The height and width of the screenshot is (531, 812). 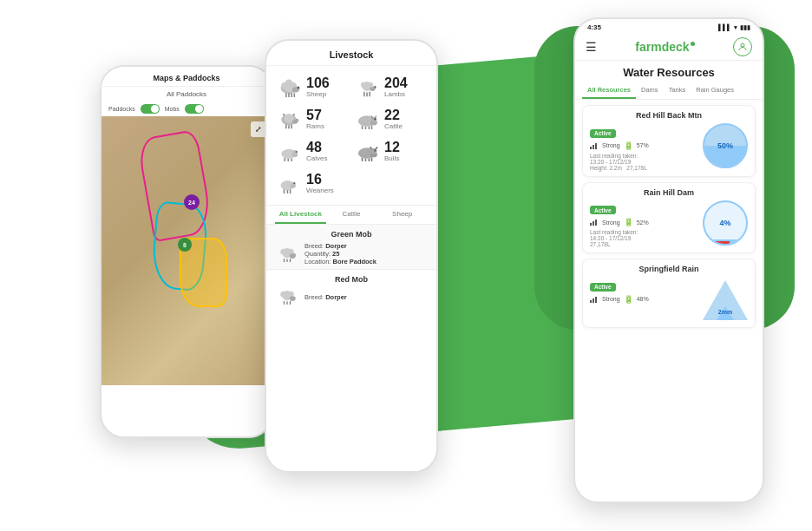 I want to click on tab-dams: Dams, so click(x=650, y=90).